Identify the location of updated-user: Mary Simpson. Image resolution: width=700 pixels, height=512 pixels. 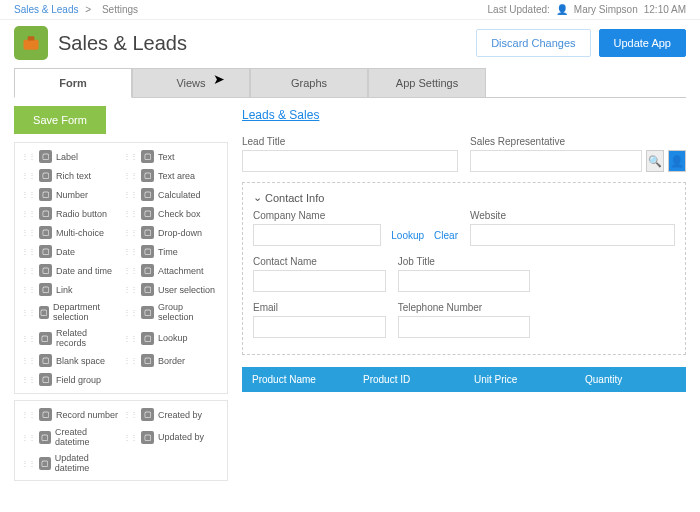
(606, 10).